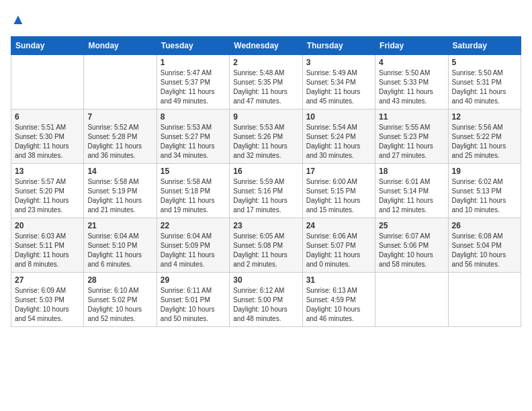 This screenshot has height=411, width=532. What do you see at coordinates (120, 250) in the screenshot?
I see `day-info: Sunrise: 6:04 AM Sunset: 5:10 PM Dayligh…` at bounding box center [120, 250].